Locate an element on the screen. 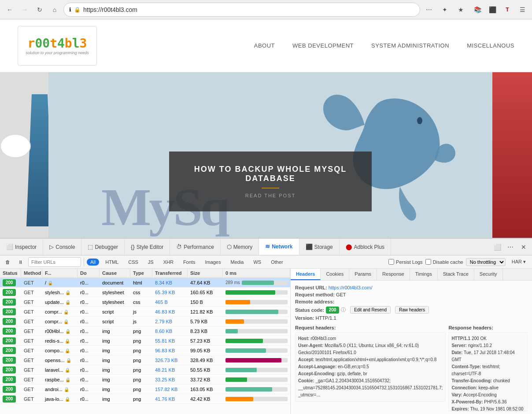 Image resolution: width=532 pixels, height=414 pixels. throttle-select: No throttling is located at coordinates (486, 262).